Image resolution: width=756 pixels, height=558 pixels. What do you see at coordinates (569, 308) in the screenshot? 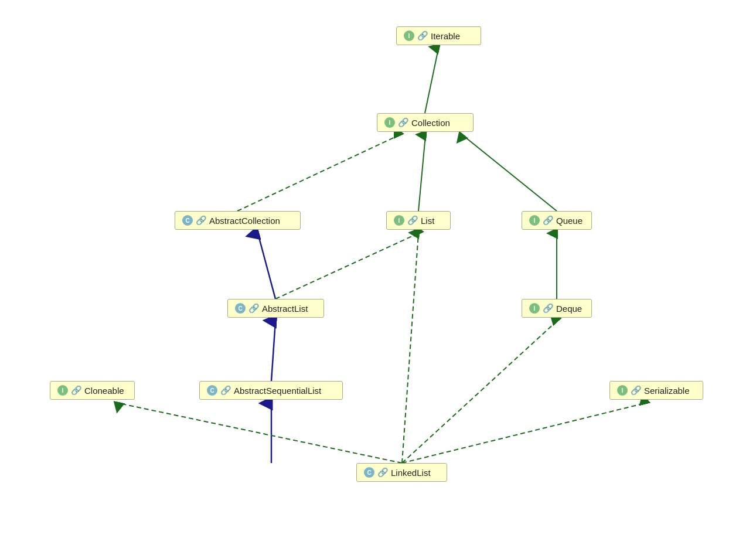
I see `label-deque: Deque` at bounding box center [569, 308].